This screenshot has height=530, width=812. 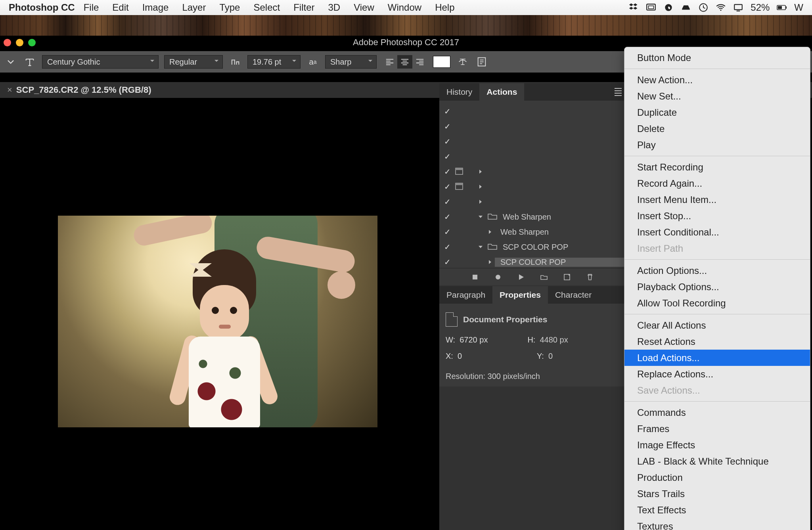 I want to click on time-machine-icon, so click(x=703, y=8).